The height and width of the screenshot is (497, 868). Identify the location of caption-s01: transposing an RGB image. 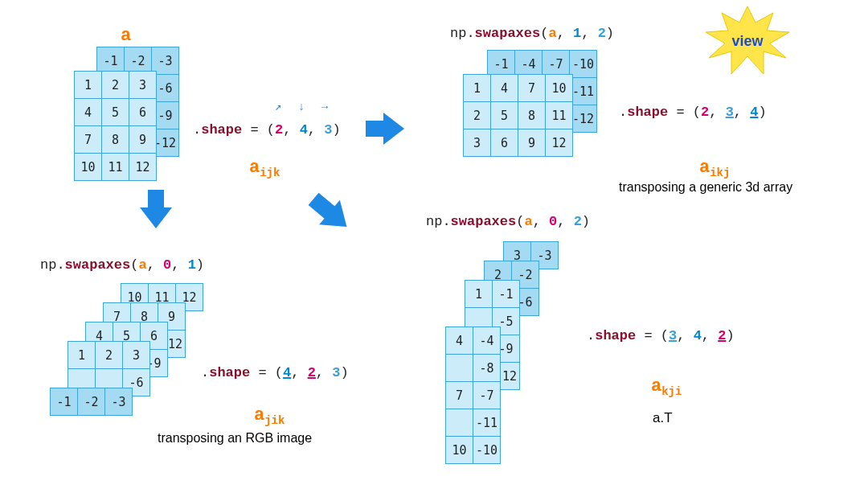
(235, 438).